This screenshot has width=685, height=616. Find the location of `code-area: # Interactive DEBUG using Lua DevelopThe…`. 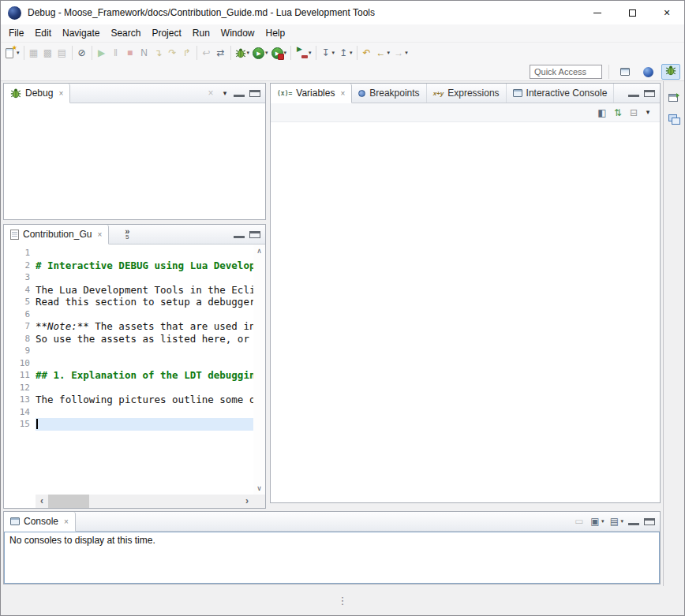

code-area: # Interactive DEBUG using Lua DevelopThe… is located at coordinates (144, 369).